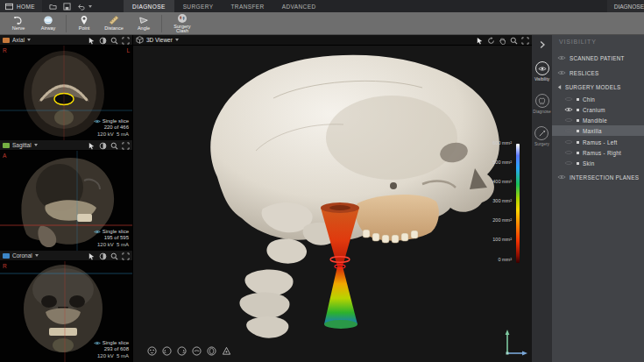  What do you see at coordinates (6, 256) in the screenshot?
I see `coronal-plane-icon` at bounding box center [6, 256].